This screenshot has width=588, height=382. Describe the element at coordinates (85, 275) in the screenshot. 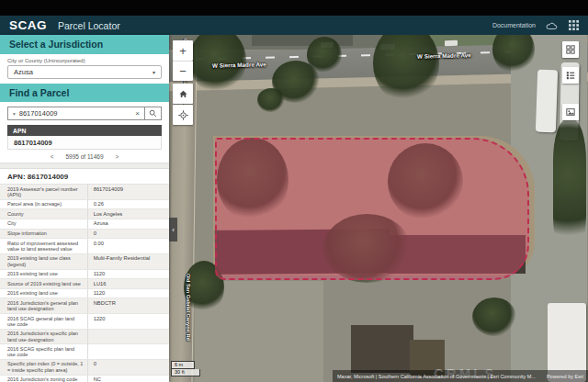

I see `table-row: 2019 existing land use 1120` at that location.